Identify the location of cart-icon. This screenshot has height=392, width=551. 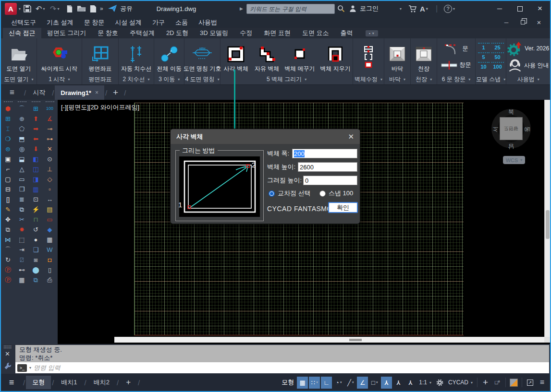
(413, 9).